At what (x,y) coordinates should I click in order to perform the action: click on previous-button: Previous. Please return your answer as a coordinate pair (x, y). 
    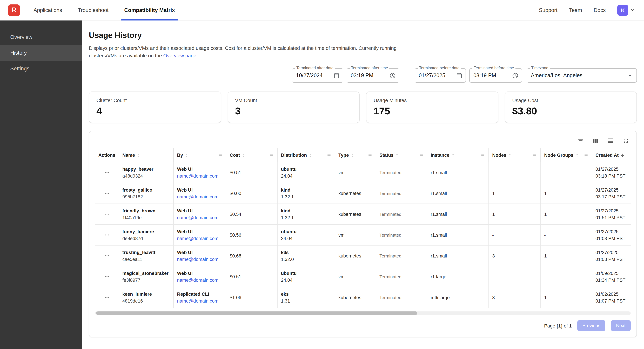
    Looking at the image, I should click on (591, 326).